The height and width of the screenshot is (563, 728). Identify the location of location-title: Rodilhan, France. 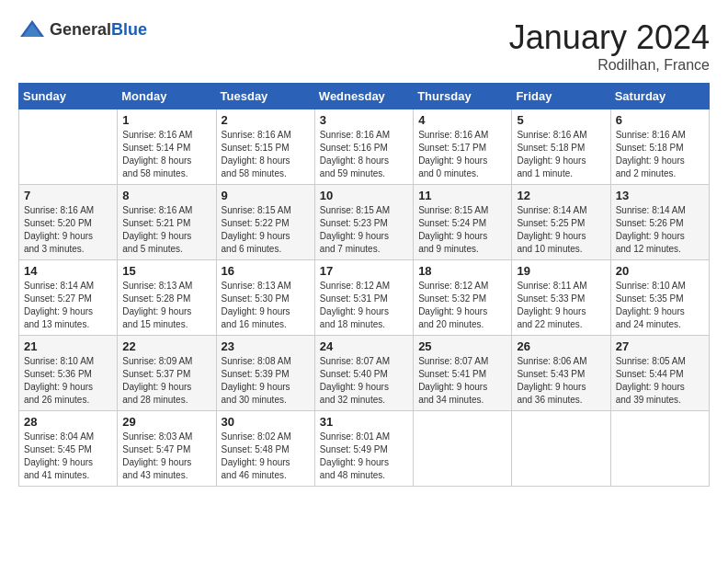
(609, 65).